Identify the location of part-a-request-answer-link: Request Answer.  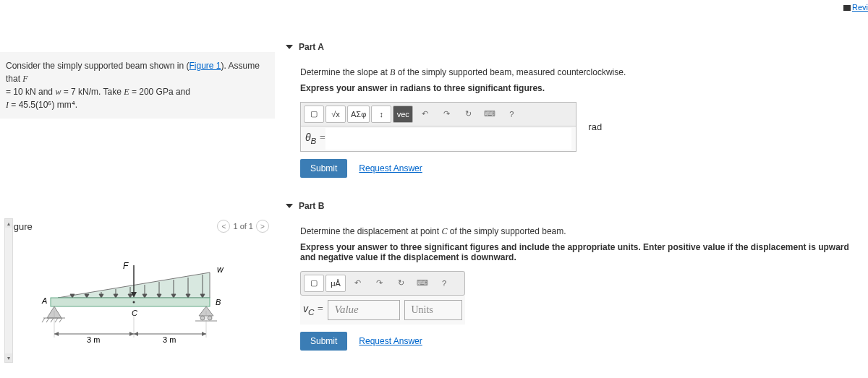
(391, 168).